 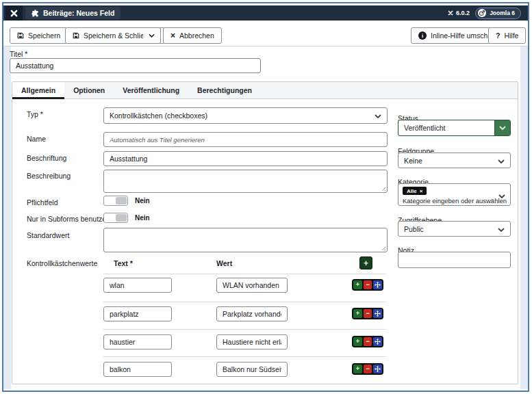 What do you see at coordinates (35, 114) in the screenshot?
I see `typ-label: Typ *` at bounding box center [35, 114].